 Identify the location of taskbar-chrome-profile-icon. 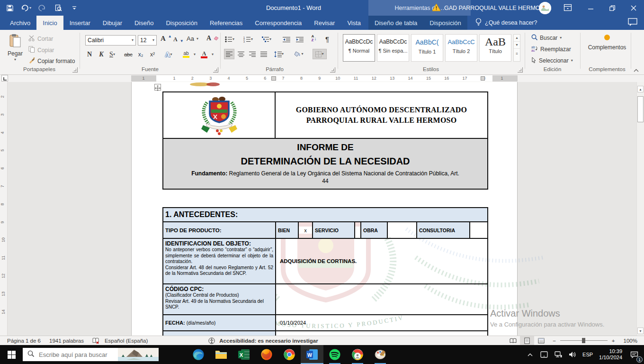
(358, 355).